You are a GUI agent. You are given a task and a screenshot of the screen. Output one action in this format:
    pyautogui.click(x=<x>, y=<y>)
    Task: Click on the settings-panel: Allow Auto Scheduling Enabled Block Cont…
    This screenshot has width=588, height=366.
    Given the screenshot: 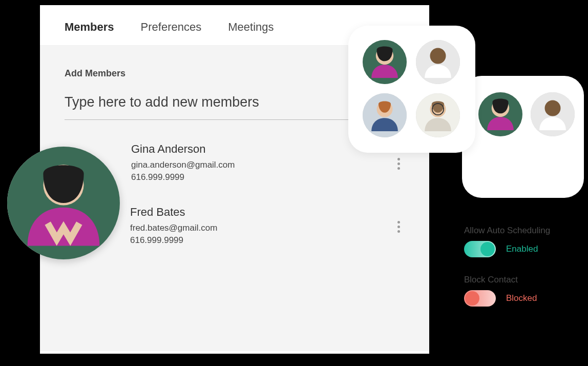 What is the action you would take?
    pyautogui.click(x=523, y=275)
    